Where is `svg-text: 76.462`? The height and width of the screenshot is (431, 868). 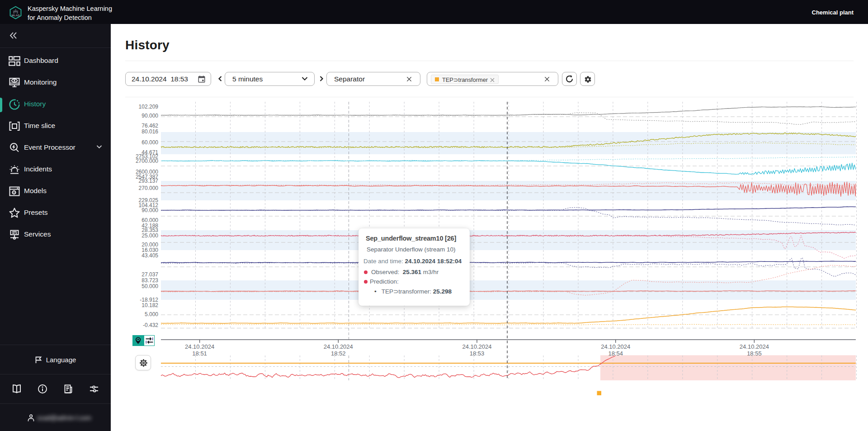
svg-text: 76.462 is located at coordinates (150, 126).